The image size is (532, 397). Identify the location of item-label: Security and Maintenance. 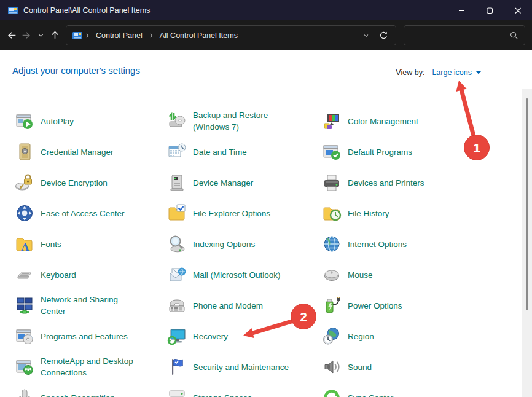
(241, 368).